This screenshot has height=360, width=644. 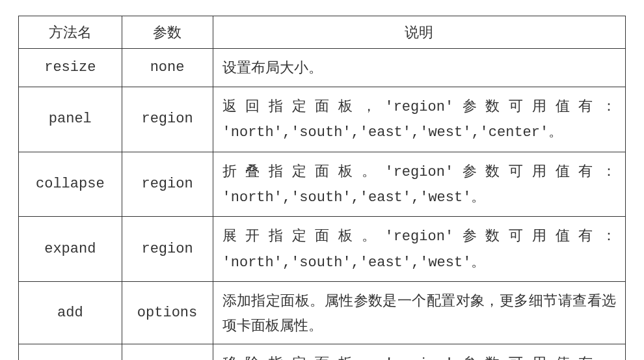 What do you see at coordinates (419, 119) in the screenshot?
I see `desc-cell: 返回指定面板，'region'参数可用值有：'north','south','e…` at bounding box center [419, 119].